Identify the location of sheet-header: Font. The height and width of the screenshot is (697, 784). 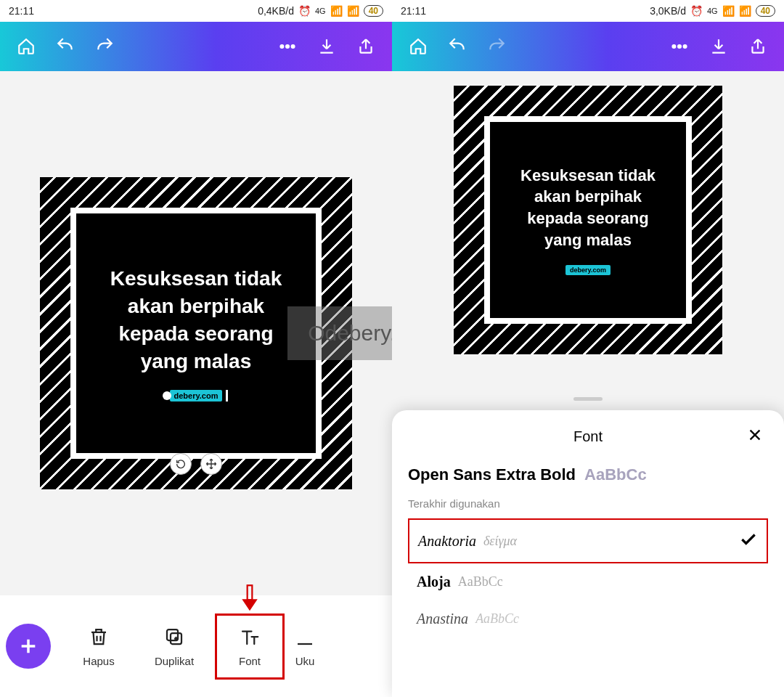
(588, 436).